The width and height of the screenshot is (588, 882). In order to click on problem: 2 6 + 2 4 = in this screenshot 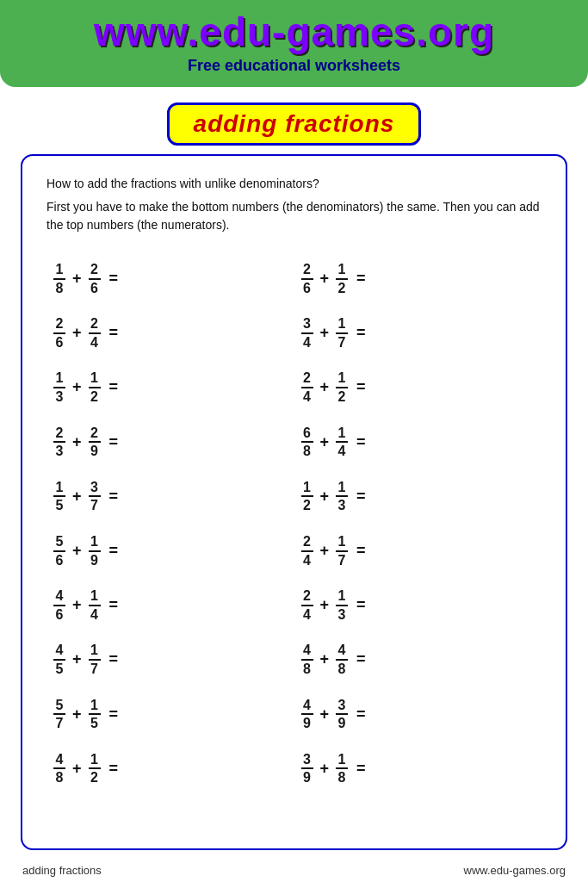, I will do `click(170, 332)`.